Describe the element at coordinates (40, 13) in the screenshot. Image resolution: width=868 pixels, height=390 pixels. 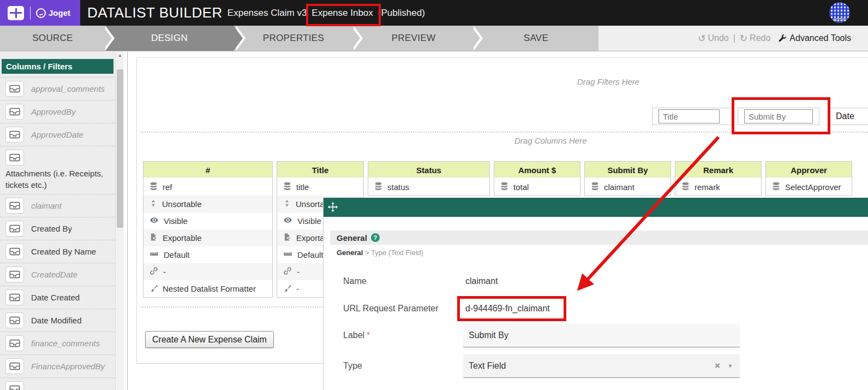
I see `app-center-block: Joget` at that location.